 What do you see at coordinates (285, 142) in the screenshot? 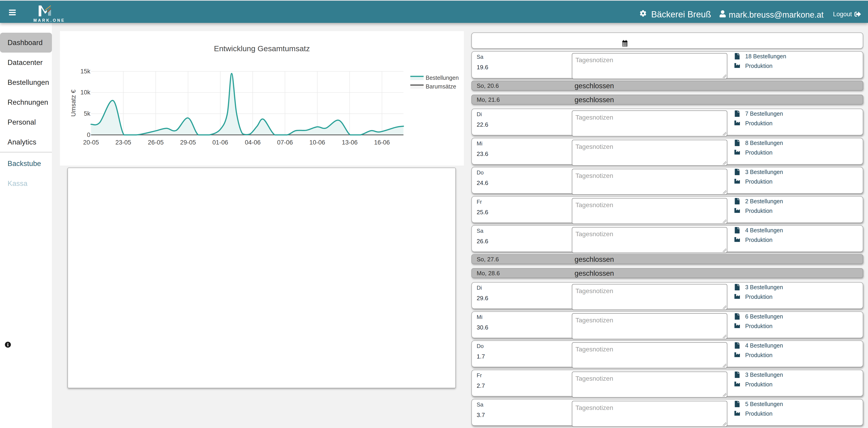
I see `svg-text: 07-06` at bounding box center [285, 142].